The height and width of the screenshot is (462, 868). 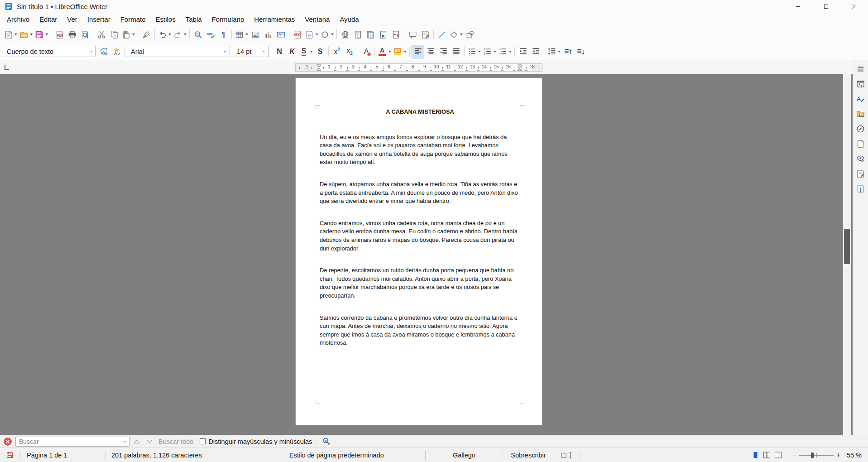 What do you see at coordinates (18, 19) in the screenshot?
I see `menu-archivo: Archivo` at bounding box center [18, 19].